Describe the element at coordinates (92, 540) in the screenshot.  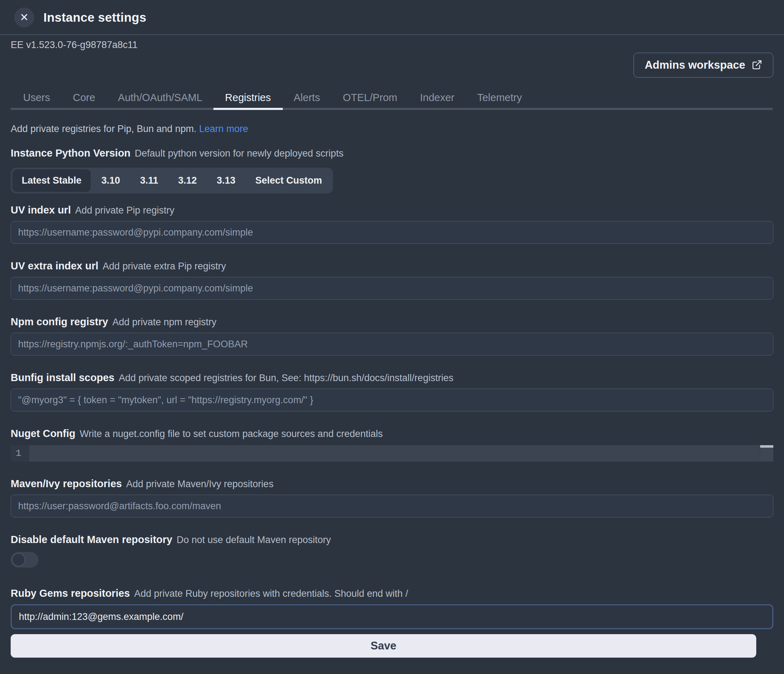
I see `disable-default-maven-label: Disable default Maven repository` at that location.